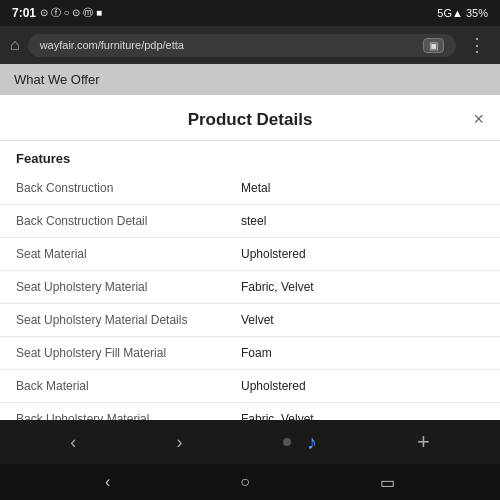  I want to click on row-value: steel, so click(362, 222).